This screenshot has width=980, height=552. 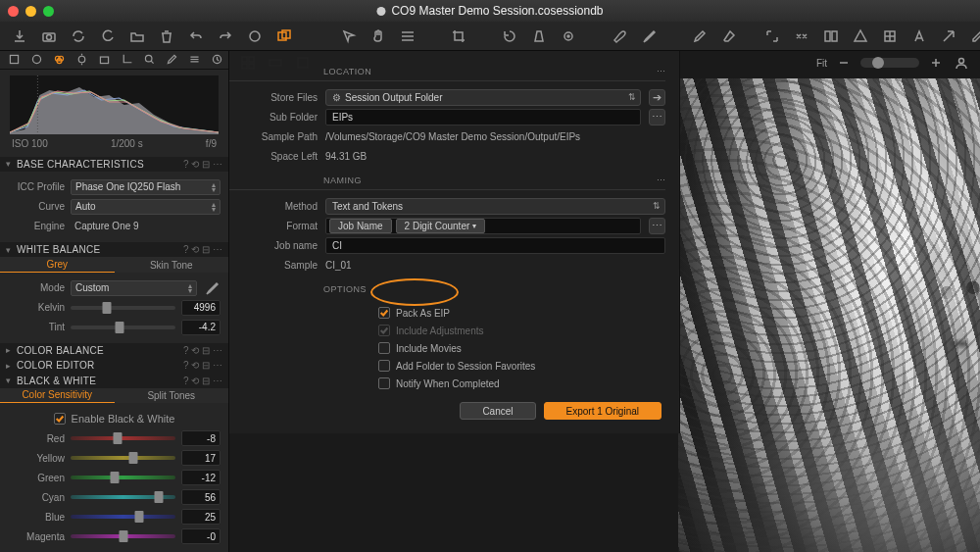 I want to click on token-job-name: Job Name, so click(x=361, y=226).